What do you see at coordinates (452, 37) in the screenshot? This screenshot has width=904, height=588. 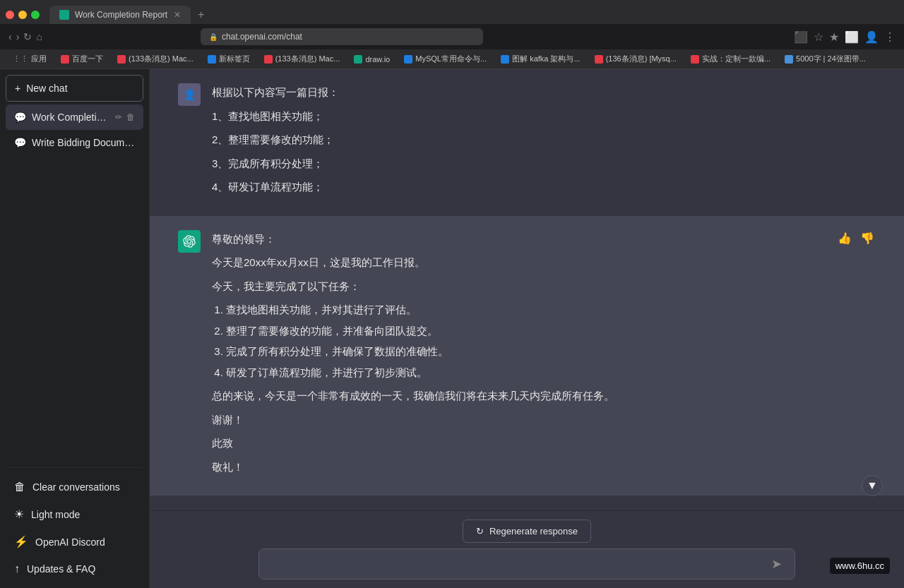 I see `address-bar: ‹ › ↻ ⌂ 🔒 chat.openai.com/chat ⬛ ☆ ★ ⬜ 👤…` at bounding box center [452, 37].